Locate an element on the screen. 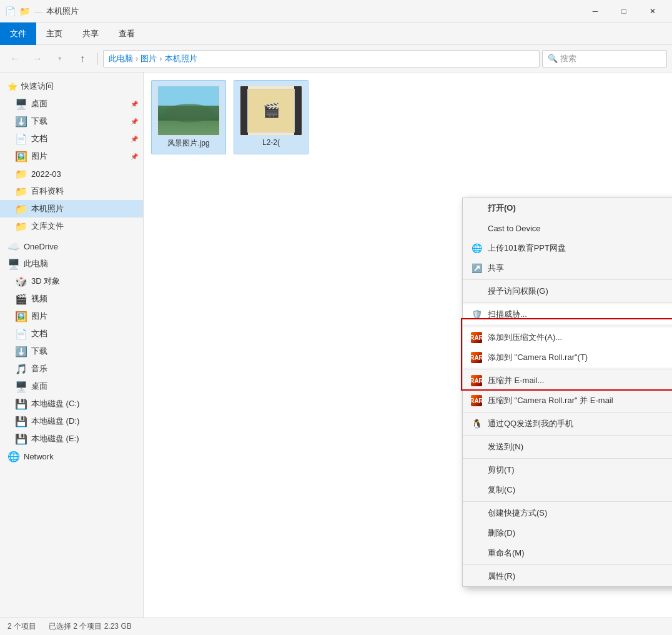  desktop-icon: 🖥️ is located at coordinates (21, 386).